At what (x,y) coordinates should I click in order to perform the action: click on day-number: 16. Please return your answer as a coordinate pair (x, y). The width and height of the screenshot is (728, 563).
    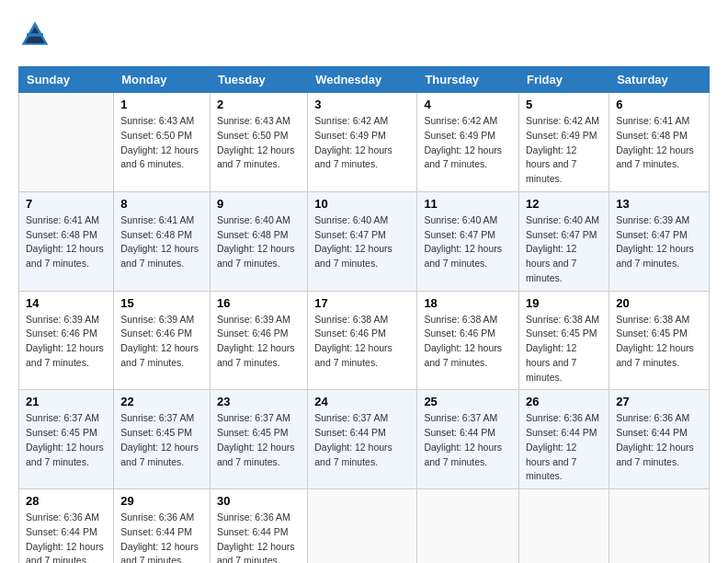
    Looking at the image, I should click on (259, 304).